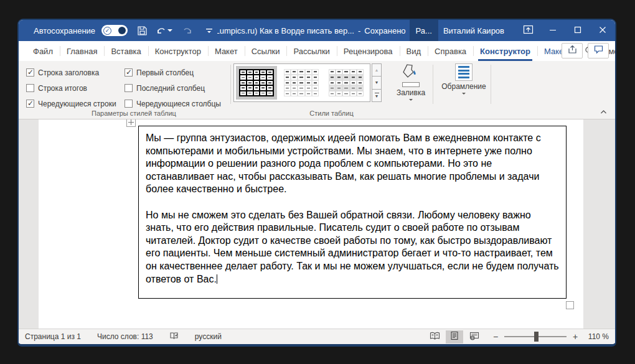  What do you see at coordinates (598, 51) in the screenshot?
I see `comments-button` at bounding box center [598, 51].